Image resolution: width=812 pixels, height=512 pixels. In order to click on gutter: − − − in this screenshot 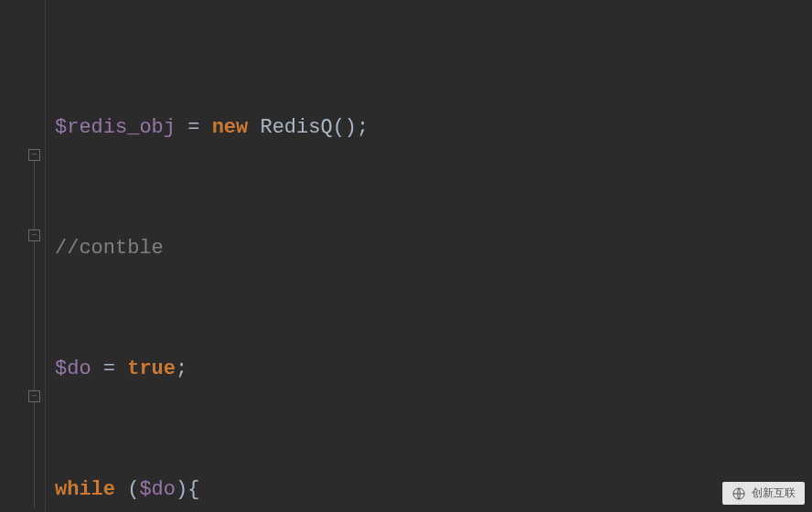, I will do `click(23, 256)`.